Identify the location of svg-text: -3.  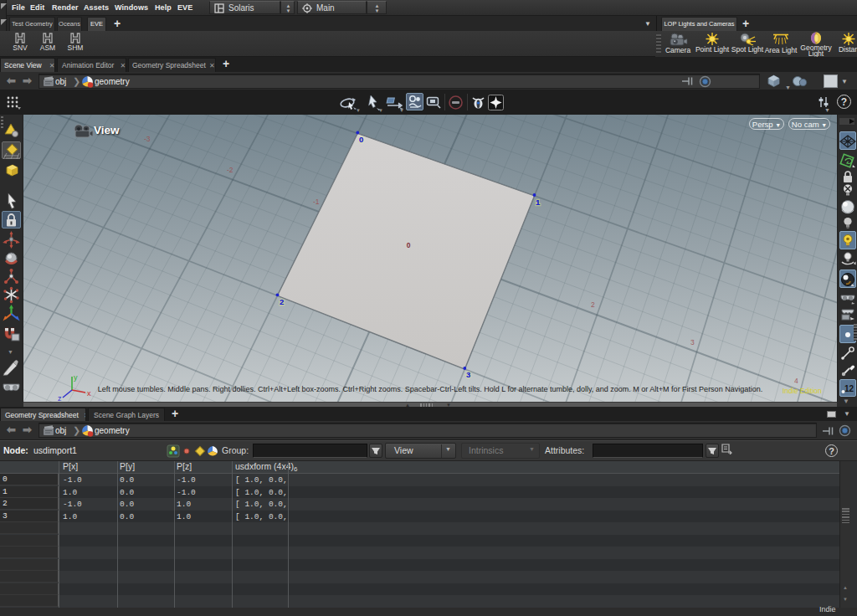
(147, 139).